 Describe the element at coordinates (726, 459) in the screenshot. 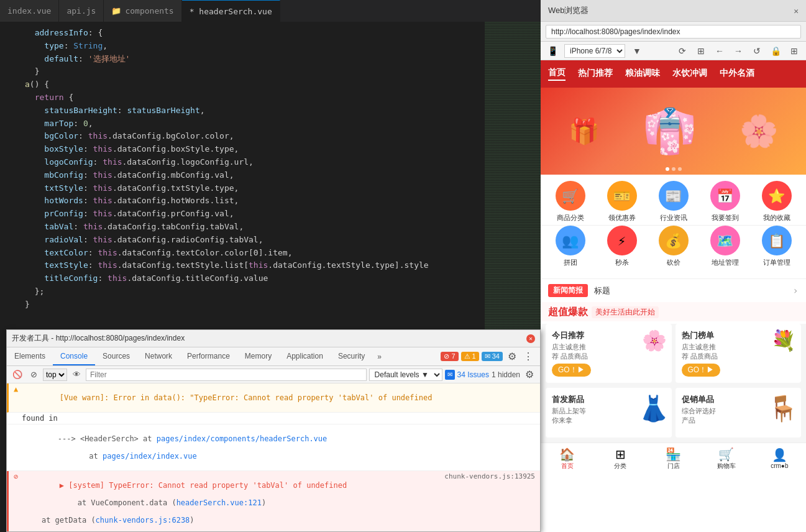

I see `bottom-nav-cart: 🛒 购物车` at that location.